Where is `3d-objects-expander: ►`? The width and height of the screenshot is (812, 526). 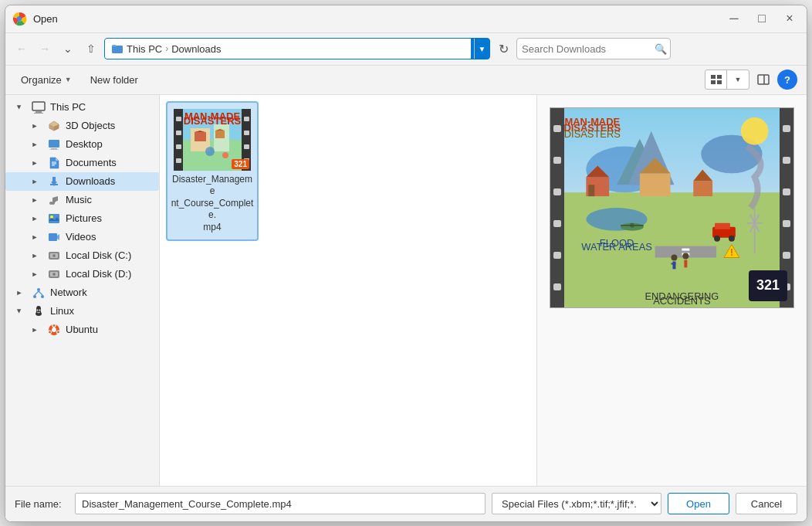
3d-objects-expander: ► is located at coordinates (35, 126).